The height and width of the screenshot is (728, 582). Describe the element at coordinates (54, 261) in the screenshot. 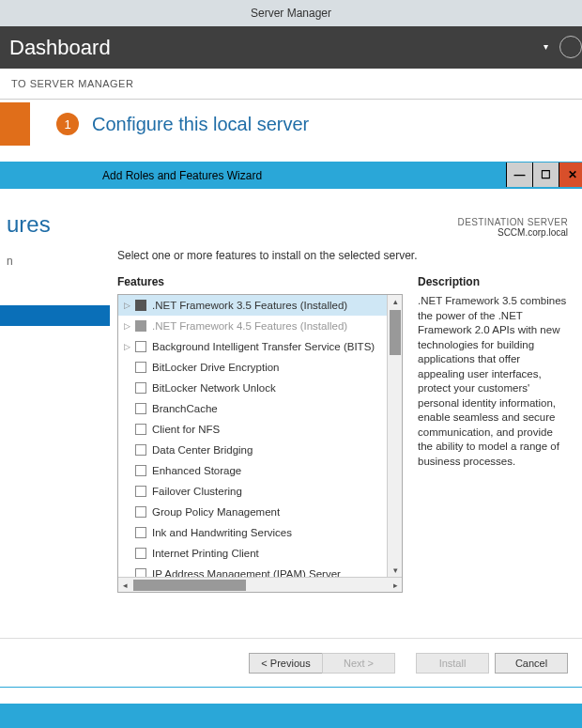

I see `sidebar-item-partial: n` at that location.